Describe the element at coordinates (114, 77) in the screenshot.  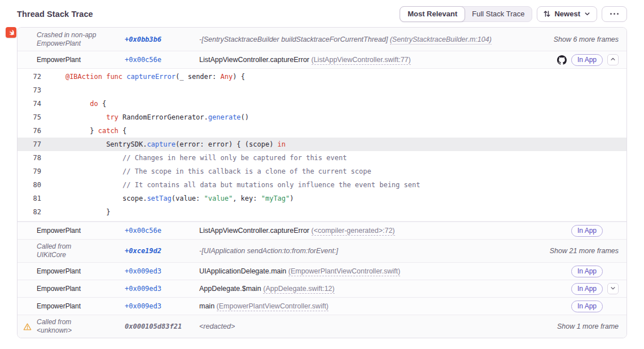
I see `code-token: func` at that location.